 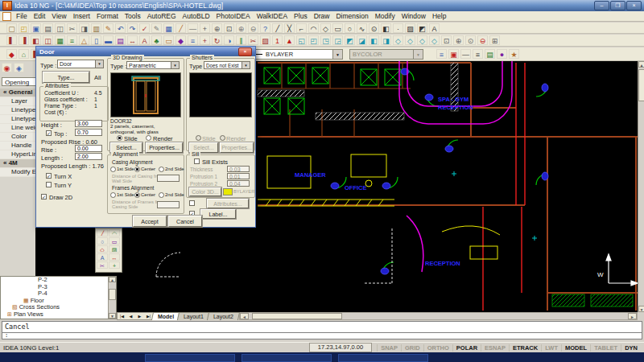 What do you see at coordinates (217, 40) in the screenshot?
I see `rotate-tool-icon: ↻` at bounding box center [217, 40].